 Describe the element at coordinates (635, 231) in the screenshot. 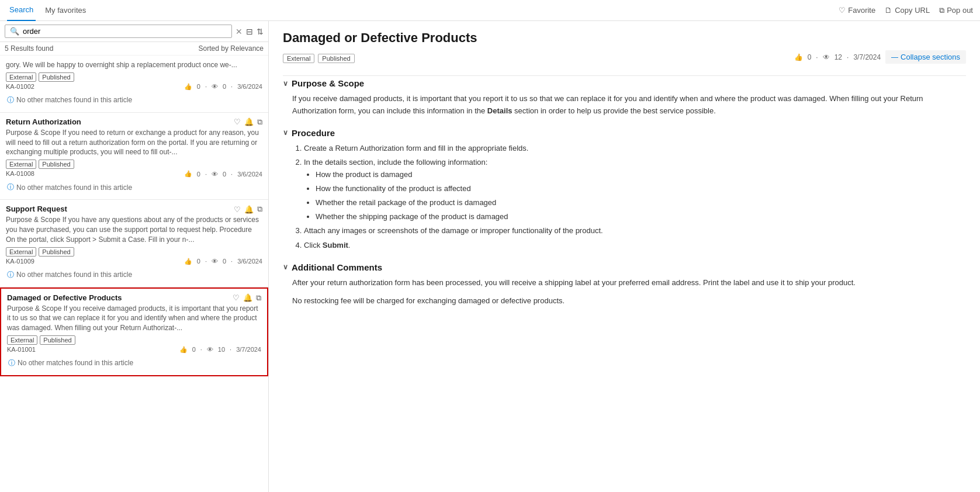

I see `step-3: Attach any images or screenshots of the …` at that location.